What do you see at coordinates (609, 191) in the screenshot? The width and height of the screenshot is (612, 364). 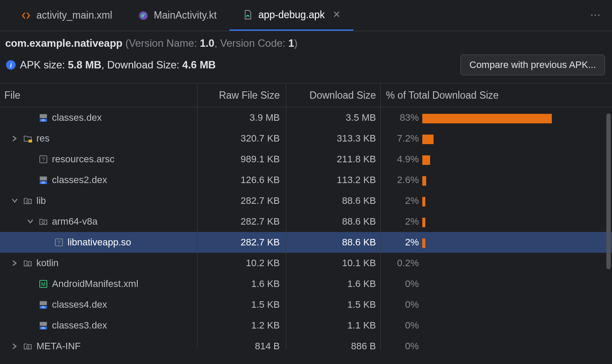 I see `scrollbar-thumb` at bounding box center [609, 191].